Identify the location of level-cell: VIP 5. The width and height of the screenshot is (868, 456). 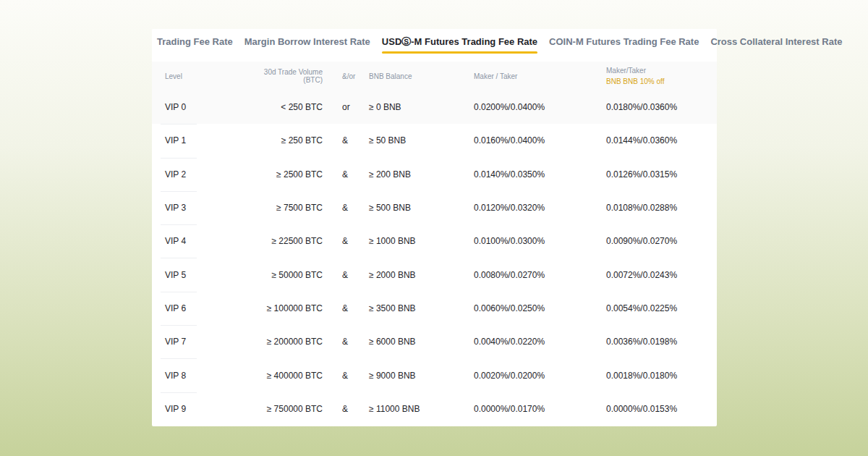
(205, 275).